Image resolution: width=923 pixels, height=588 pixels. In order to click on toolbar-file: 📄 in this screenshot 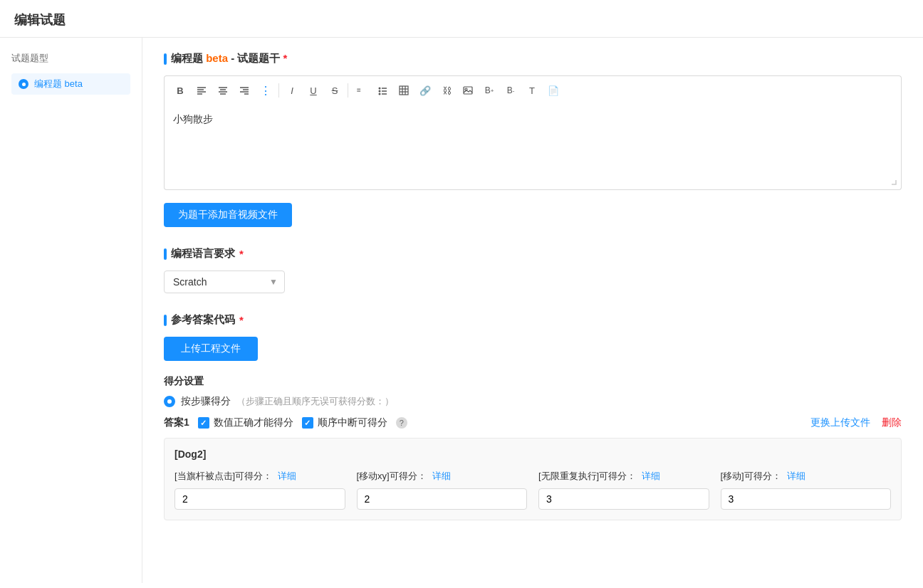, I will do `click(553, 90)`.